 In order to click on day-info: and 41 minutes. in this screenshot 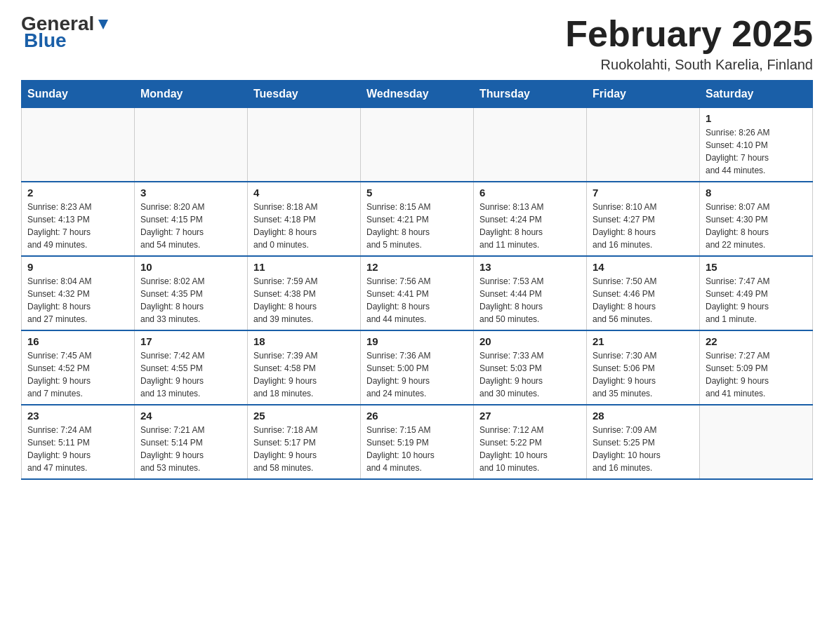, I will do `click(756, 394)`.